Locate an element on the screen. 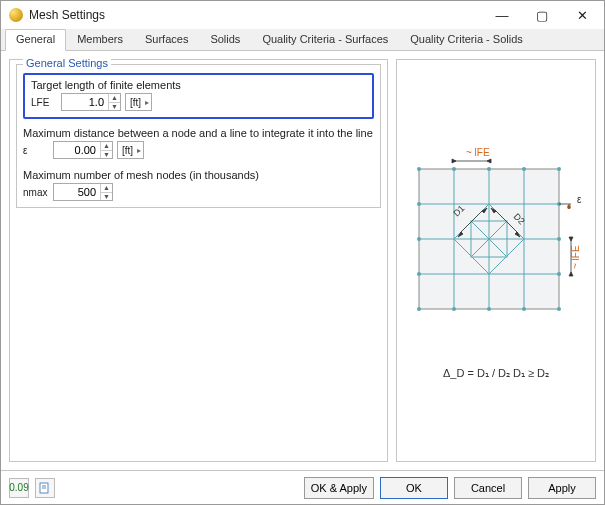 Image resolution: width=605 pixels, height=505 pixels. target-length-field is located at coordinates (85, 102).